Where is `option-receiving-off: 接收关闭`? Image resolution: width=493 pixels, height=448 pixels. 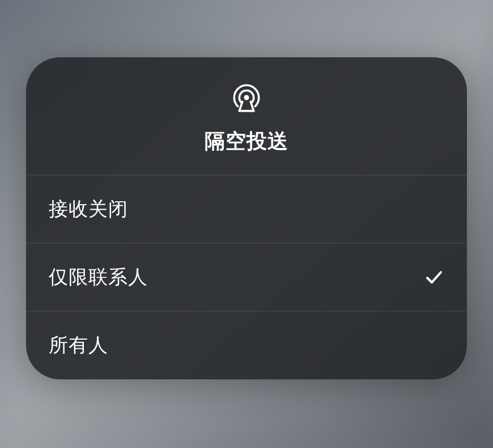
option-receiving-off: 接收关闭 is located at coordinates (246, 209).